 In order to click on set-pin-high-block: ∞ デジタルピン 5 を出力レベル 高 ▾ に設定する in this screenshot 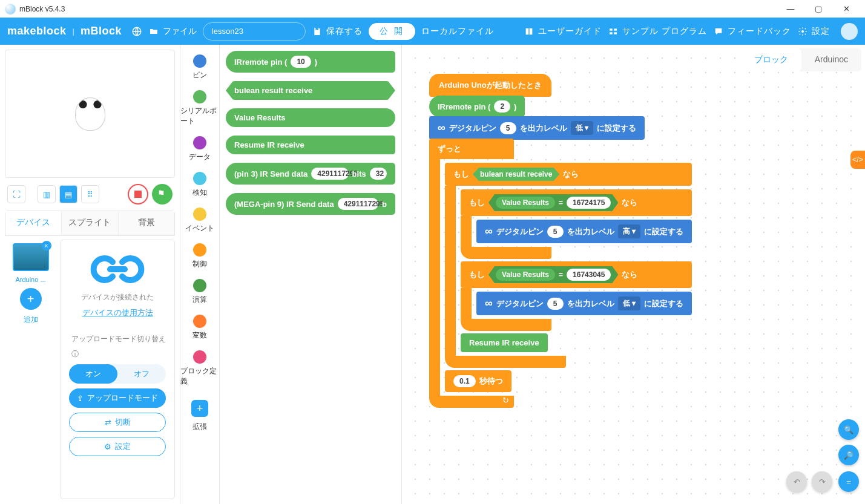, I will do `click(584, 231)`.